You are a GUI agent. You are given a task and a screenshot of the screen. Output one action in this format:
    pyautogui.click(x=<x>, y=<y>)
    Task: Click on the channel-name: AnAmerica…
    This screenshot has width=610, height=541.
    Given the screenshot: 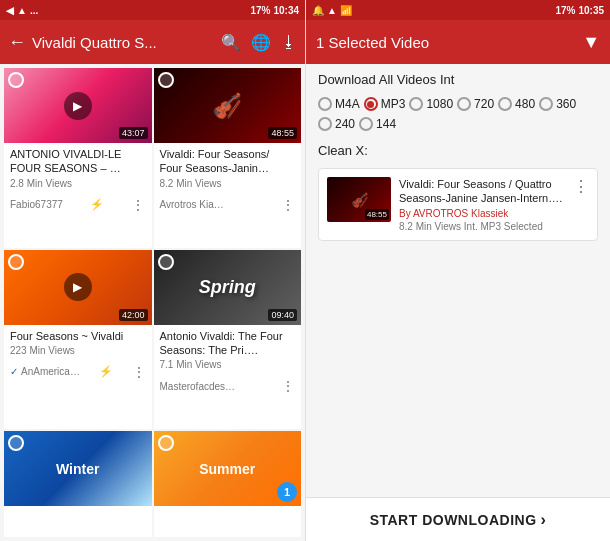 What is the action you would take?
    pyautogui.click(x=50, y=372)
    